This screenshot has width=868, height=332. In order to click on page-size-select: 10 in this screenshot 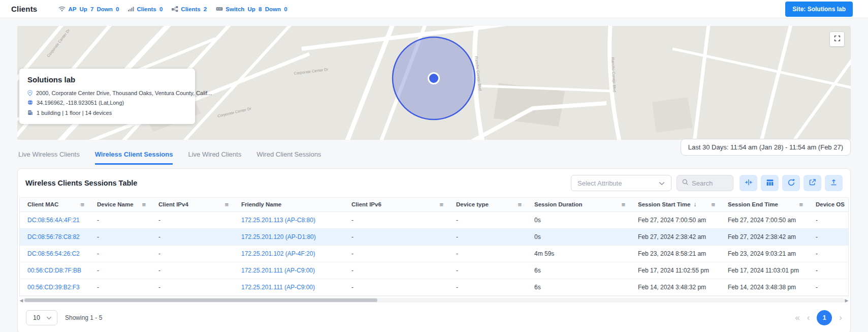, I will do `click(42, 318)`.